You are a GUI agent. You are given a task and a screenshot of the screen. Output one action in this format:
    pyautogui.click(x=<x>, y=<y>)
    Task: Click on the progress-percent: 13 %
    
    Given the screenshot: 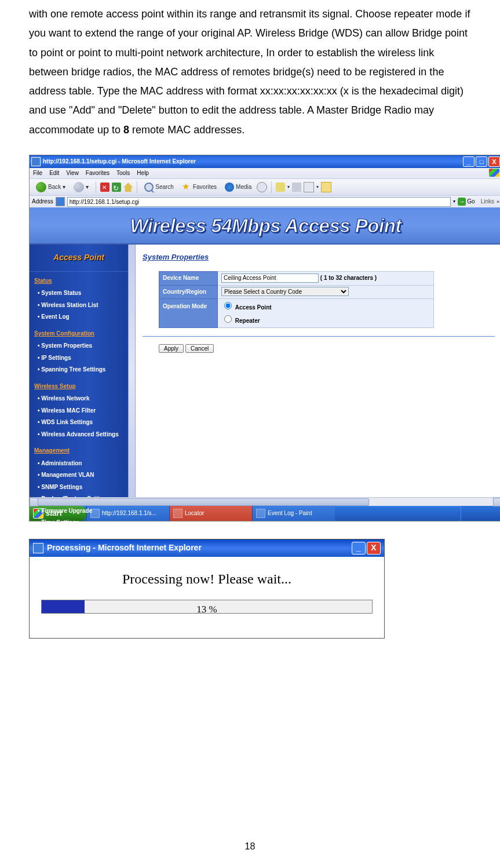 What is the action you would take?
    pyautogui.click(x=207, y=610)
    